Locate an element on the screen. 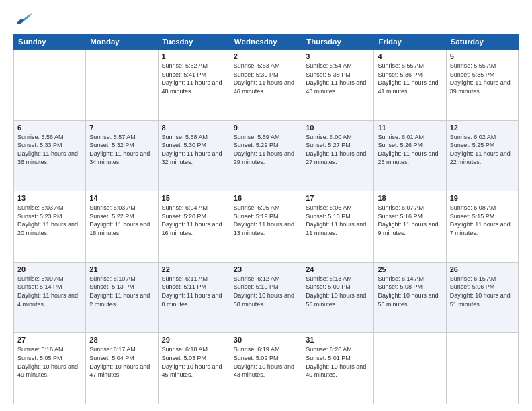  calendar-cell: 28Sunrise: 6:17 AMSunset: 5:04 PMDayligh… is located at coordinates (122, 369).